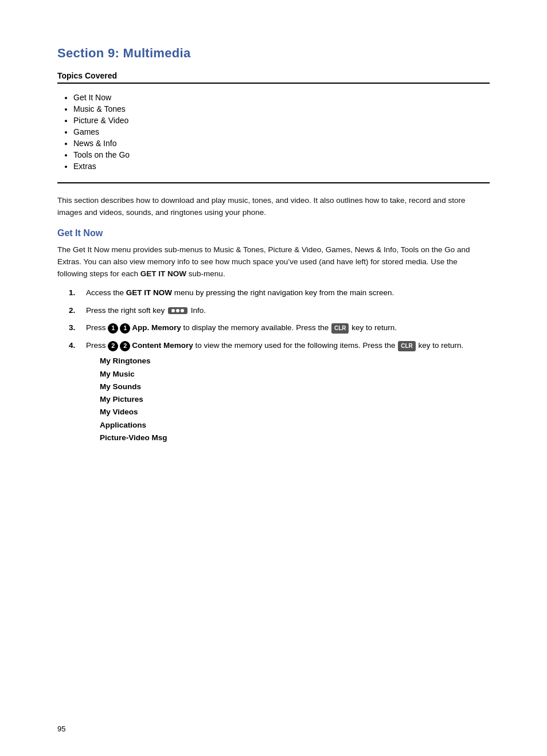 Image resolution: width=547 pixels, height=756 pixels. Describe the element at coordinates (76, 346) in the screenshot. I see `step-number: 4.` at that location.